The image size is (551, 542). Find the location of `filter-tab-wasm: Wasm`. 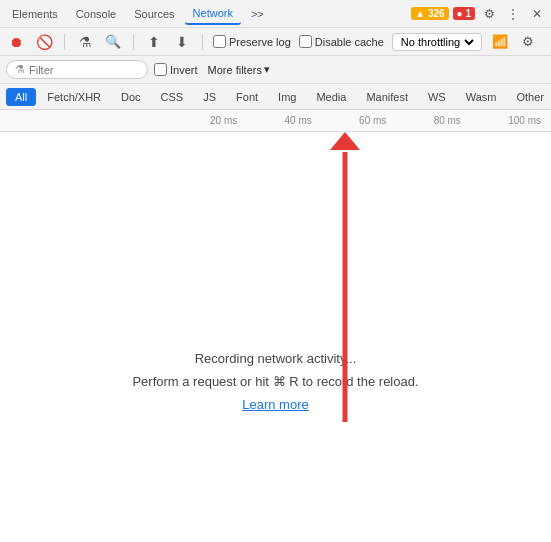

filter-tab-wasm: Wasm is located at coordinates (482, 97).